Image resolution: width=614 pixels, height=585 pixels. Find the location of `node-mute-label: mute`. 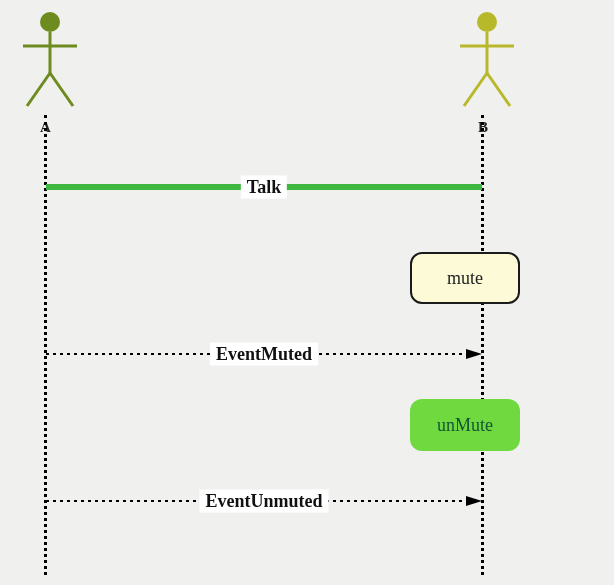

node-mute-label: mute is located at coordinates (465, 278).